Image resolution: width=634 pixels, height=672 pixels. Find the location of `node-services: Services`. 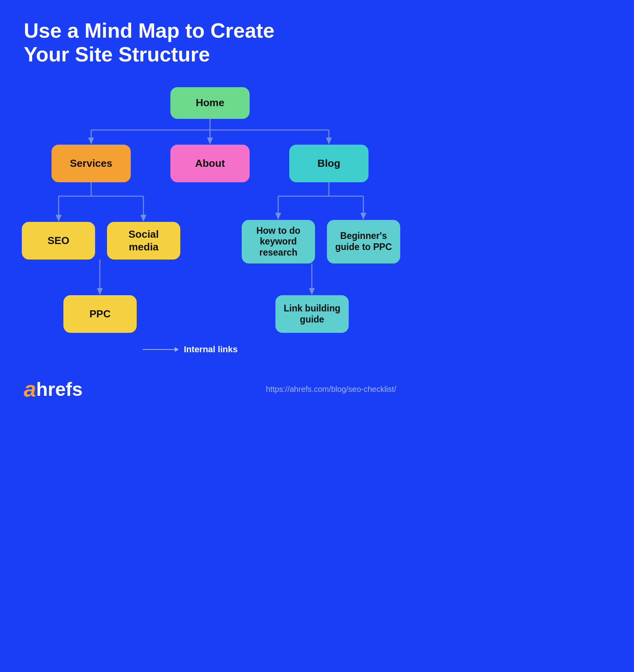

node-services: Services is located at coordinates (91, 163).